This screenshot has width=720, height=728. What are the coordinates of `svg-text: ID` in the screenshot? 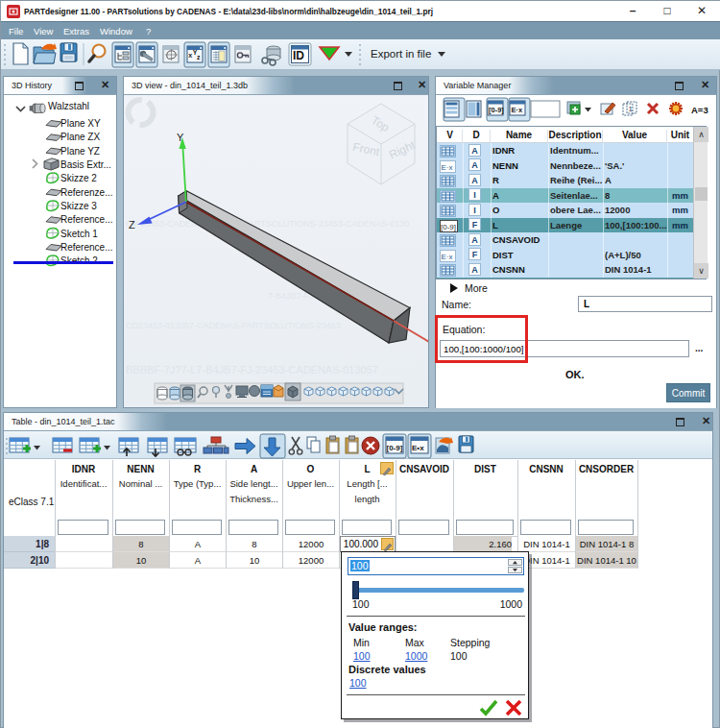 It's located at (299, 56).